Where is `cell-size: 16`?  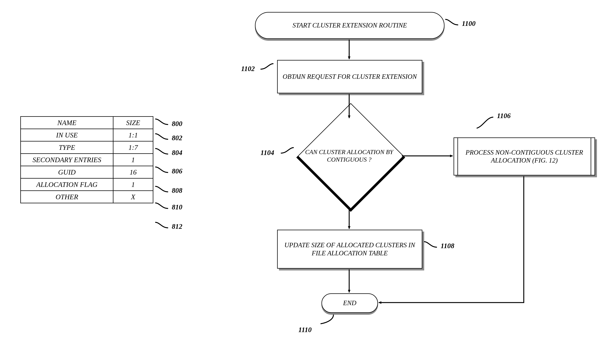
cell-size: 16 is located at coordinates (133, 172).